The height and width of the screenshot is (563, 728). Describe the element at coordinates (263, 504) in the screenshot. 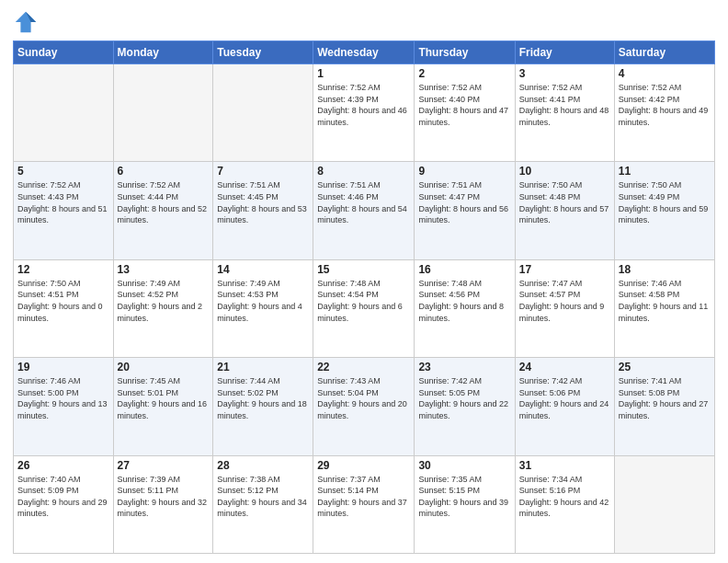

I see `calendar-cell: 28Sunrise: 7:38 AM Sunset: 5:12 PM Dayli…` at that location.